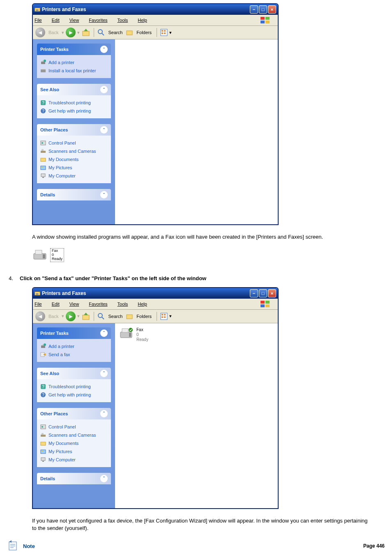  Describe the element at coordinates (196, 335) in the screenshot. I see `fax-printer-item: Fax 0 Ready` at that location.